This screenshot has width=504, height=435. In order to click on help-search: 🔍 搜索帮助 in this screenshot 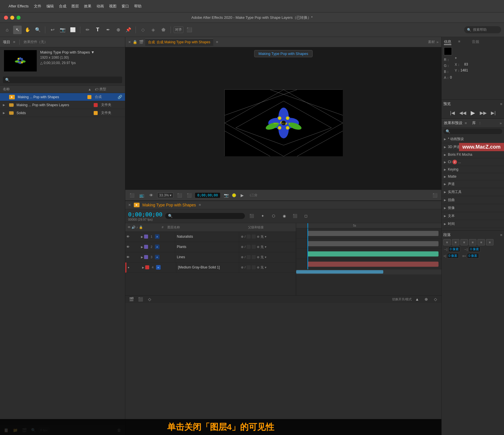, I will do `click(483, 30)`.